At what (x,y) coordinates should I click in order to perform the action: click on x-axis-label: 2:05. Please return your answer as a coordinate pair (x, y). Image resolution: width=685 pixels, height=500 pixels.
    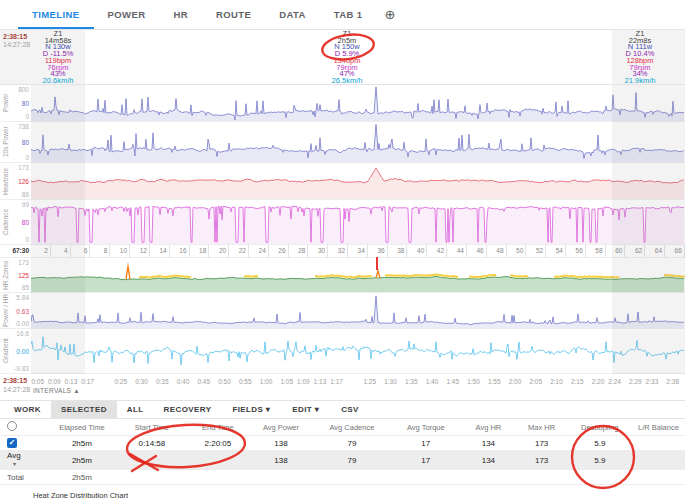
    Looking at the image, I should click on (536, 382).